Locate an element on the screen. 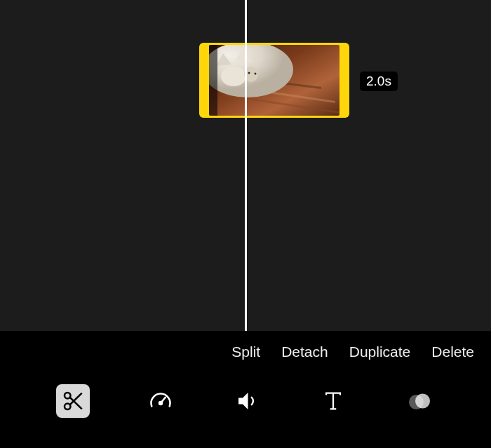 The height and width of the screenshot is (448, 491). playhead is located at coordinates (246, 165).